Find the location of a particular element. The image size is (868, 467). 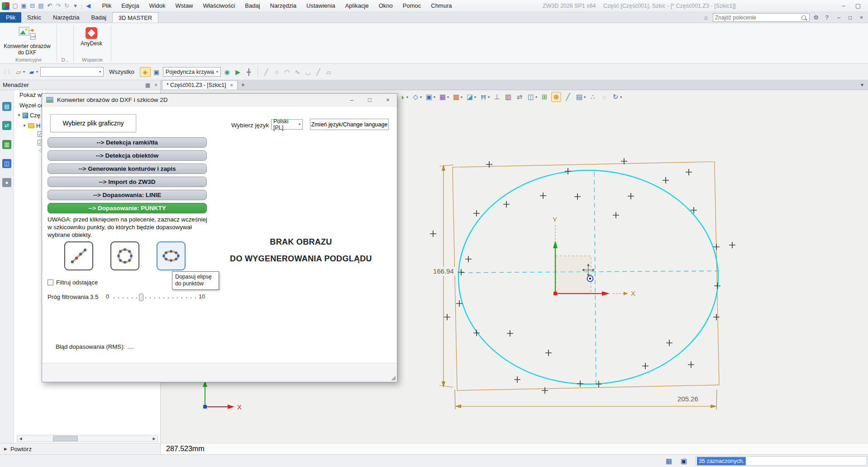

user-icon: ● is located at coordinates (7, 183).